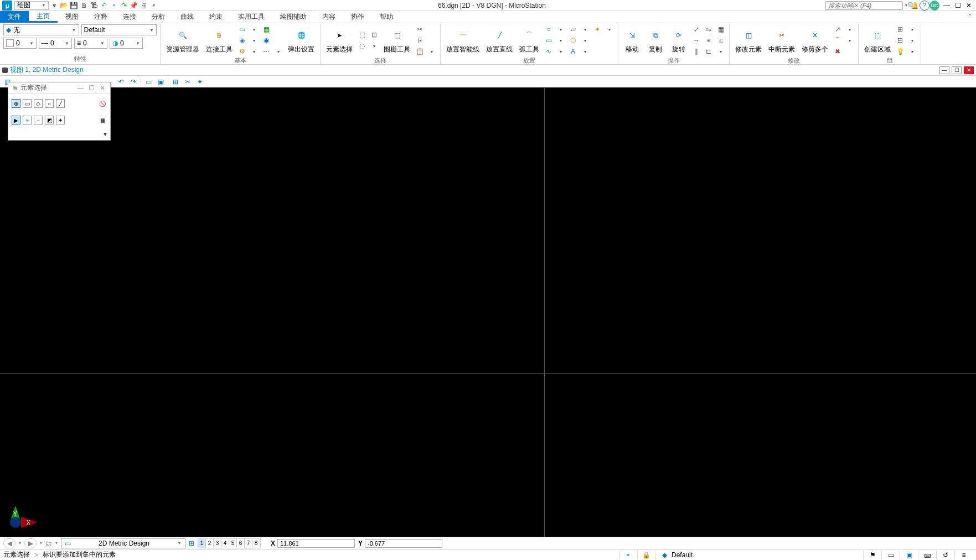  I want to click on ribbon-collapse-icon: ˄, so click(970, 17).